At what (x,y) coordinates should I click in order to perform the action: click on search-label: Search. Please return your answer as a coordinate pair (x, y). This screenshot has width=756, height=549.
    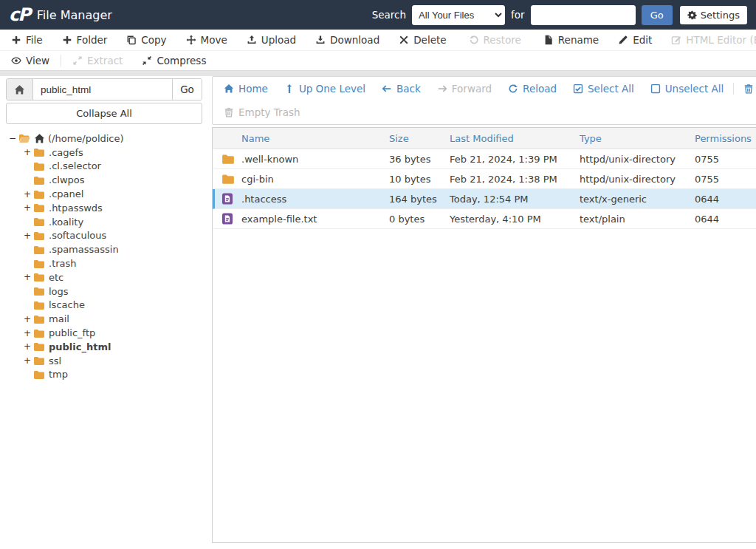
    Looking at the image, I should click on (389, 15).